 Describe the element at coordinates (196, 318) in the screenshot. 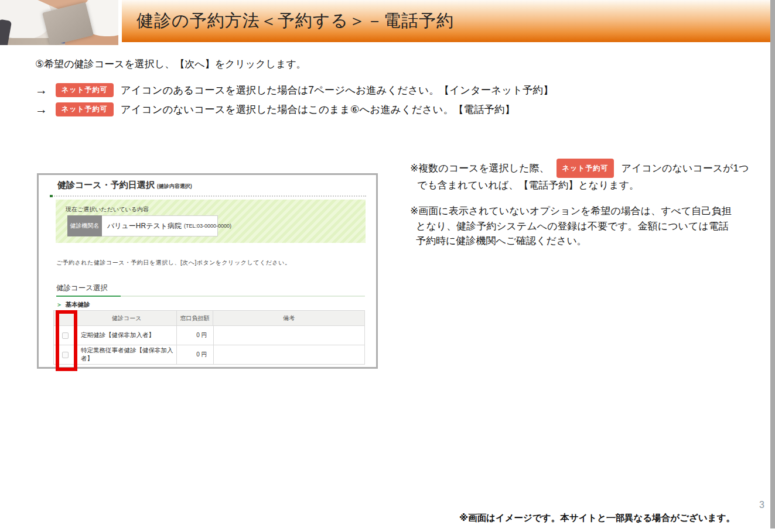

I see `column-header-fee: 窓口負担額` at that location.